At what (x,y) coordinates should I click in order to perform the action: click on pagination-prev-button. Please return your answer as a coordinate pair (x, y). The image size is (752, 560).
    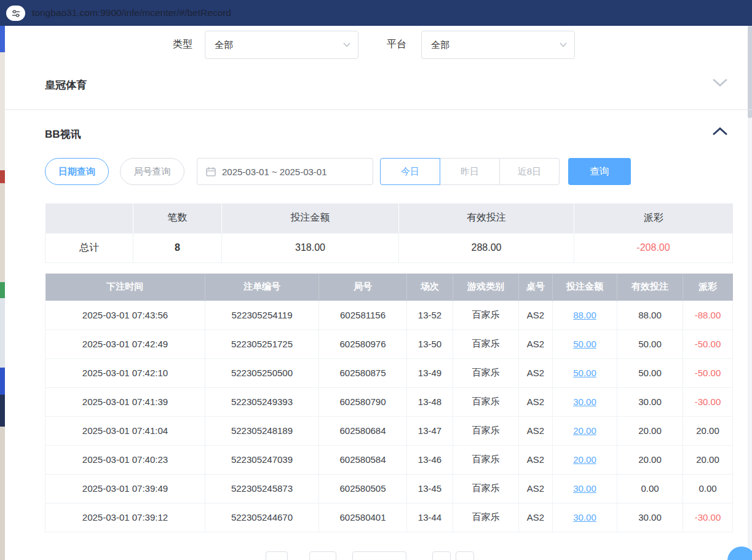
    Looking at the image, I should click on (277, 556).